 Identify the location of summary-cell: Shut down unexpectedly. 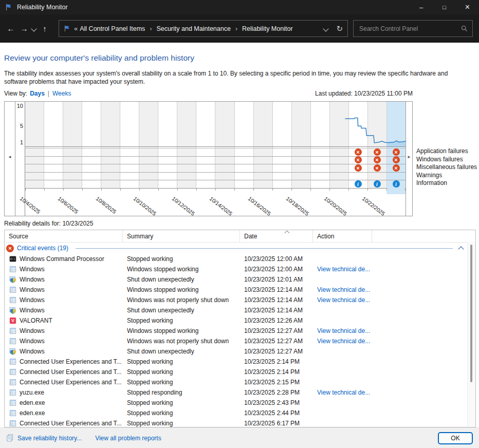
(181, 279).